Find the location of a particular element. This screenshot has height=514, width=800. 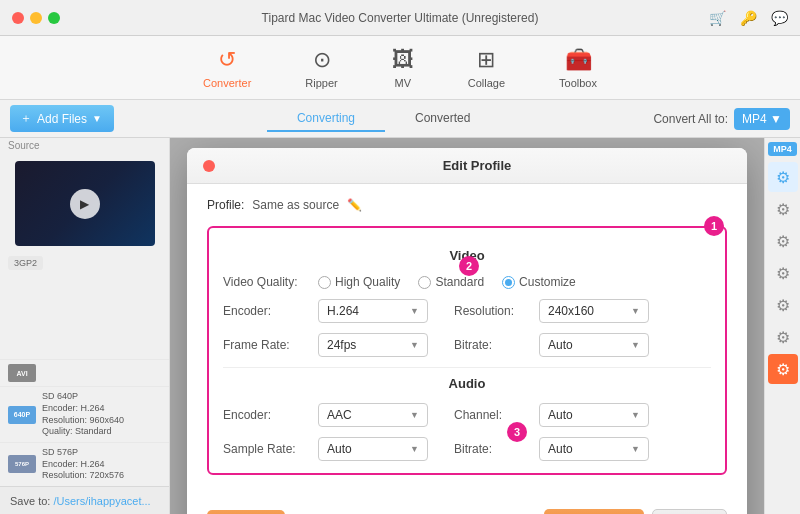

close-button is located at coordinates (18, 18).